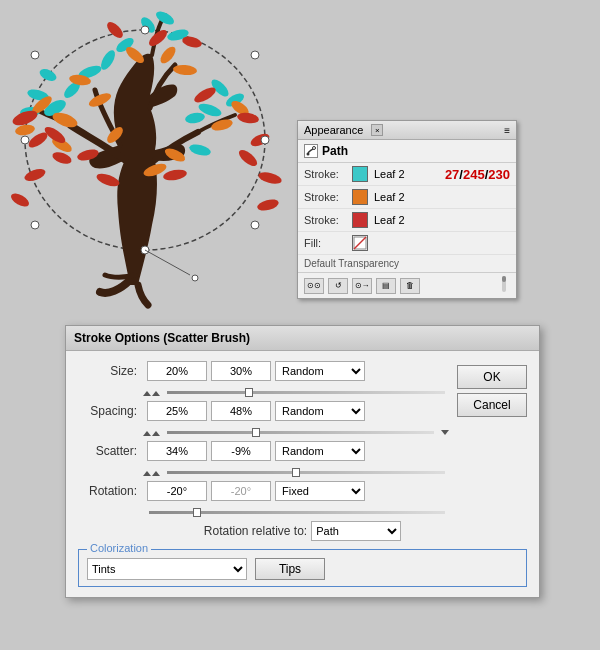  What do you see at coordinates (320, 491) in the screenshot?
I see `rotation-dropdown: FixedRandom` at bounding box center [320, 491].